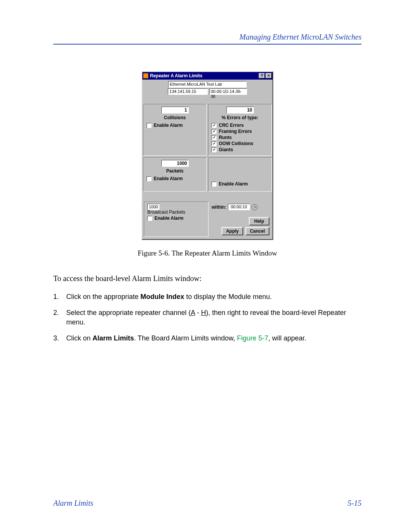  I want to click on step-number: 1., so click(57, 297).